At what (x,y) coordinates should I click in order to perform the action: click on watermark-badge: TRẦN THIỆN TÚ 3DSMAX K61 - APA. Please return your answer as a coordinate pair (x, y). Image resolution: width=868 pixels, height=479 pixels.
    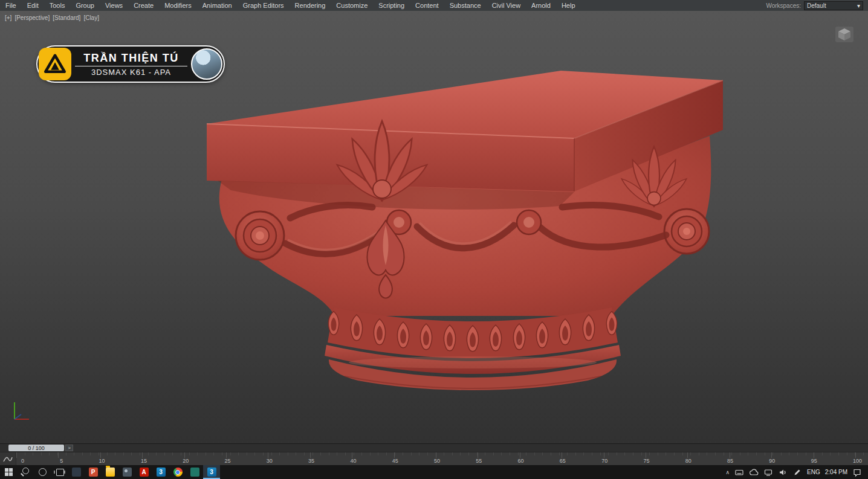
    Looking at the image, I should click on (131, 64).